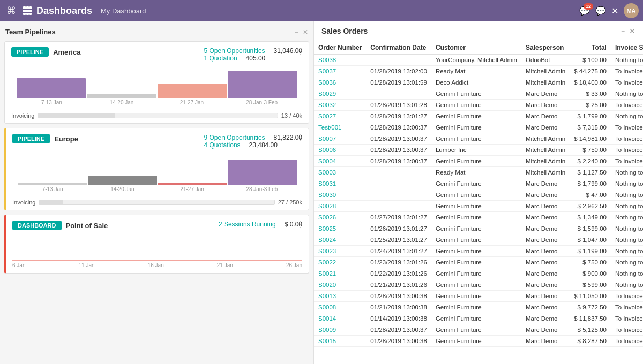 This screenshot has height=364, width=643. I want to click on cell-order-8: S0006, so click(340, 150).